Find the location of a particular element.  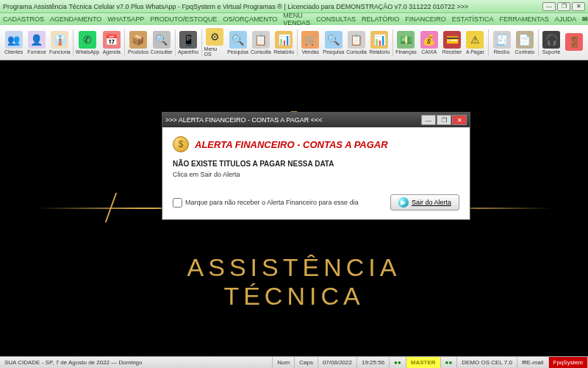

background-text: ASSISTÊNCIA TÉCNICA is located at coordinates (294, 282).